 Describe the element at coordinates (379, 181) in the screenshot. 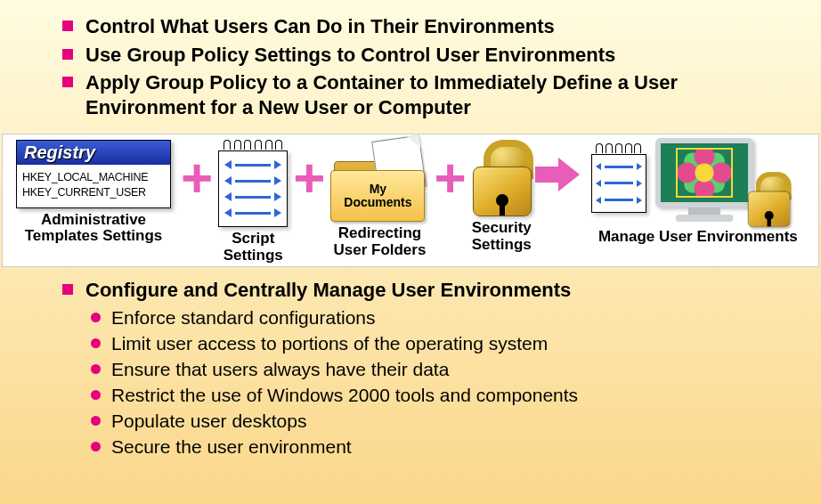

I see `folder-icon: My Documents` at that location.